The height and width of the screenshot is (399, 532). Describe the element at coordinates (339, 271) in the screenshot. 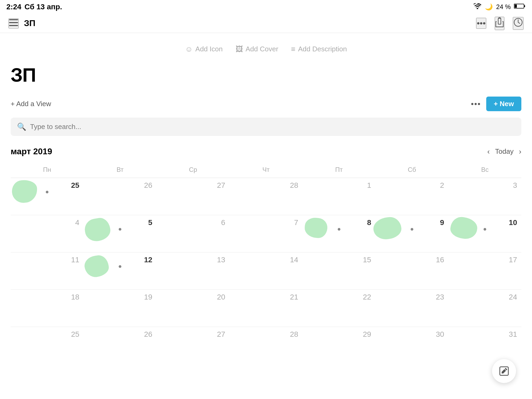

I see `calendar-cell: 15` at that location.